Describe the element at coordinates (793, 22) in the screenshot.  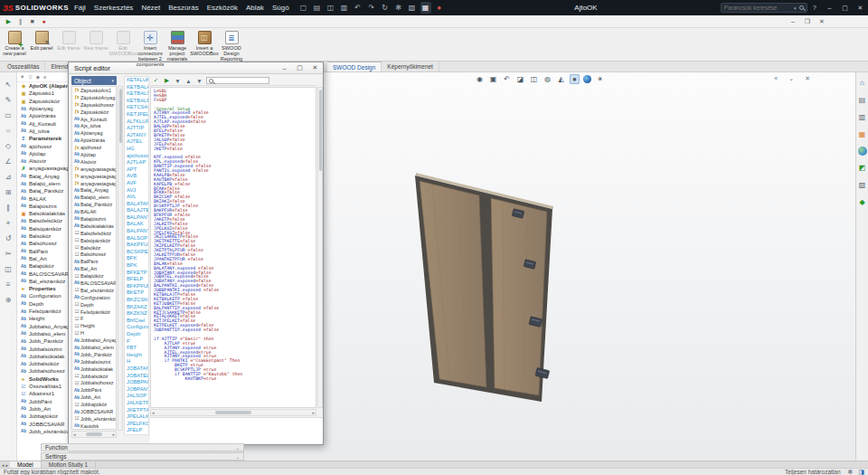
I see `doc-minimize-icon: ‒` at that location.